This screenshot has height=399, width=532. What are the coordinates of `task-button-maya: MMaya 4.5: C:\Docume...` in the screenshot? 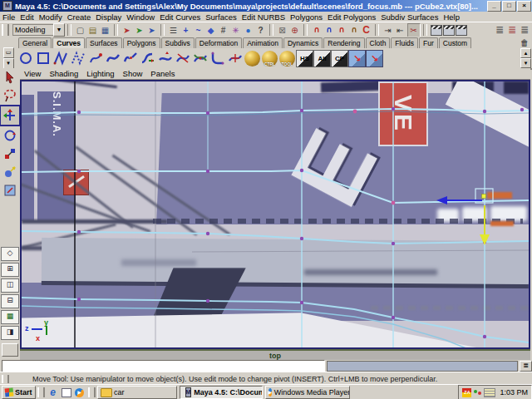 It's located at (221, 392).